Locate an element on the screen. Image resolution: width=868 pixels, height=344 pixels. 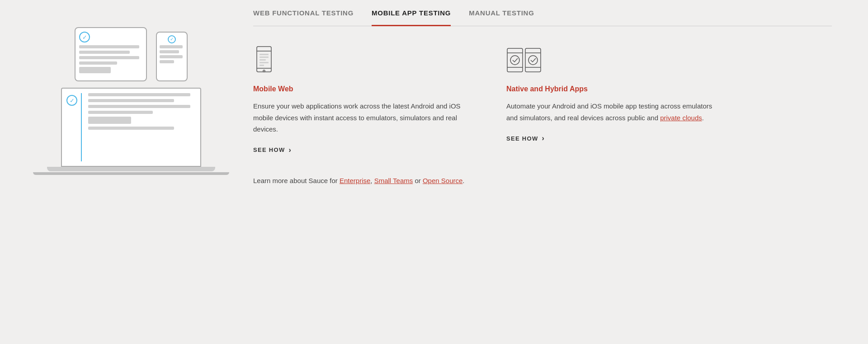
phone-device: ✓ is located at coordinates (172, 57).